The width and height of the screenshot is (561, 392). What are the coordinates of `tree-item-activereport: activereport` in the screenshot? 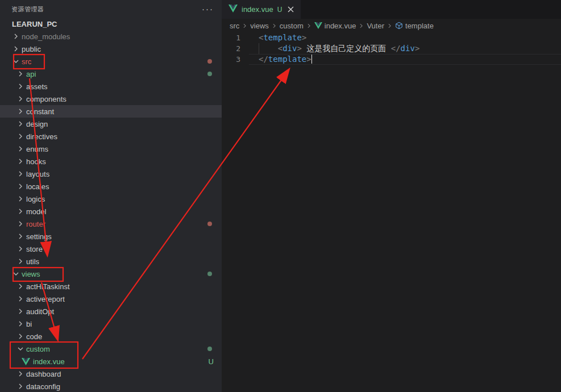 It's located at (111, 299).